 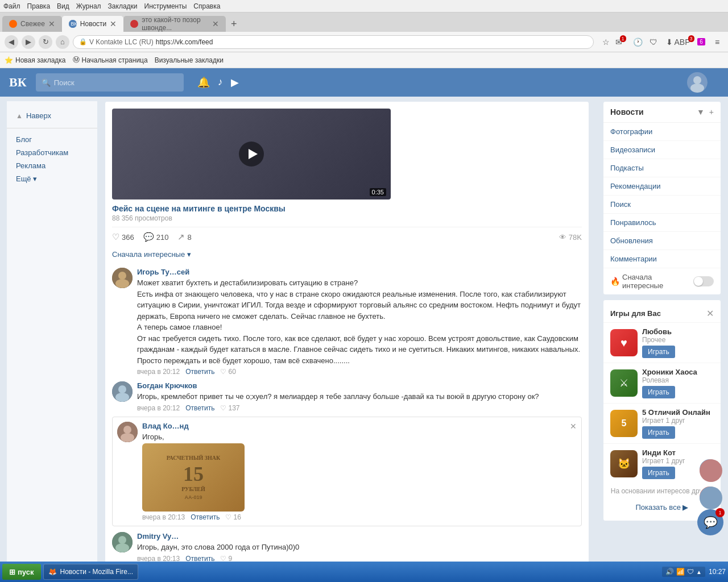 I want to click on comment-3-likes: ♡ 16, so click(x=233, y=517).